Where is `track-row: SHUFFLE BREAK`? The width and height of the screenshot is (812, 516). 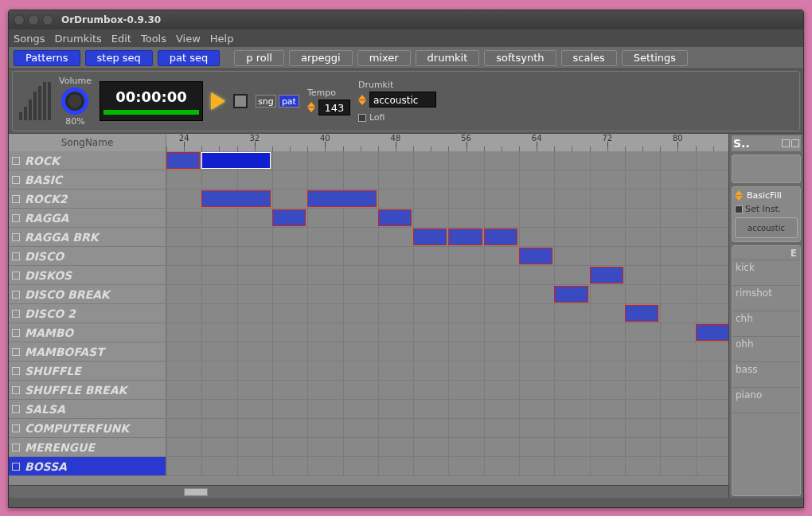 track-row: SHUFFLE BREAK is located at coordinates (369, 390).